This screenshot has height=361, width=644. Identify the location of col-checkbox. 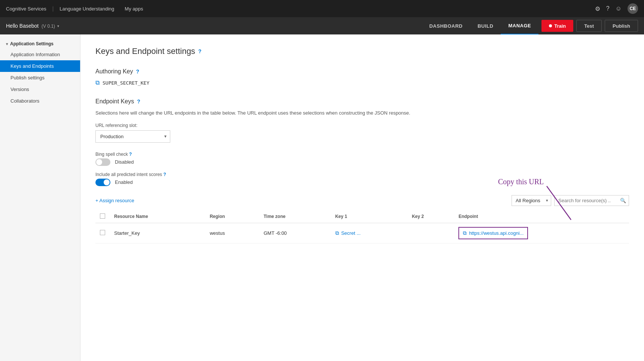
(103, 217).